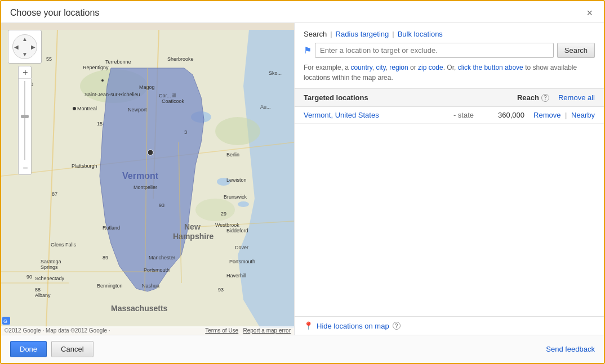 The width and height of the screenshot is (605, 364). Describe the element at coordinates (577, 98) in the screenshot. I see `remove-all-button: Remove all` at that location.